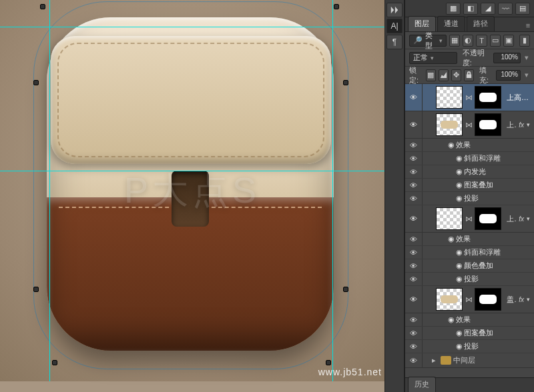 This screenshot has height=392, width=534. I want to click on filter-smart-icon: ▣, so click(509, 41).